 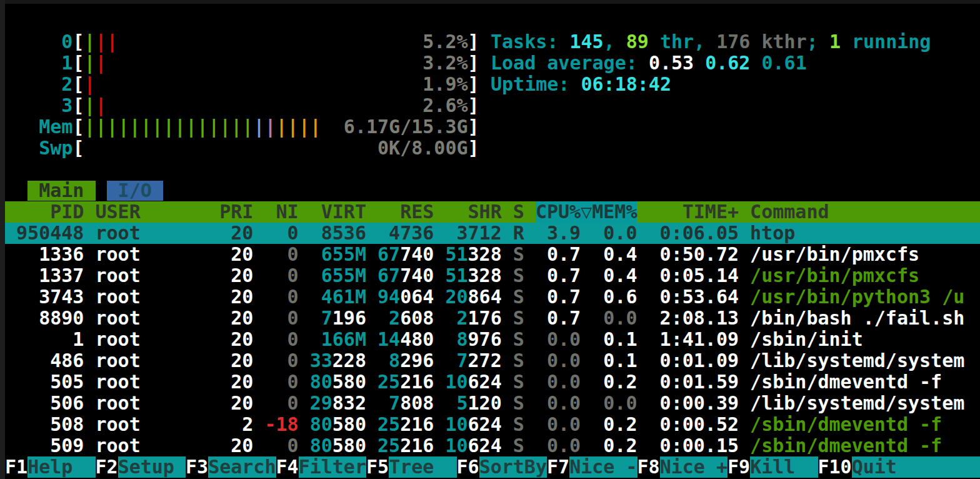 What do you see at coordinates (141, 467) in the screenshot?
I see `fkey-f2: F2Setup` at bounding box center [141, 467].